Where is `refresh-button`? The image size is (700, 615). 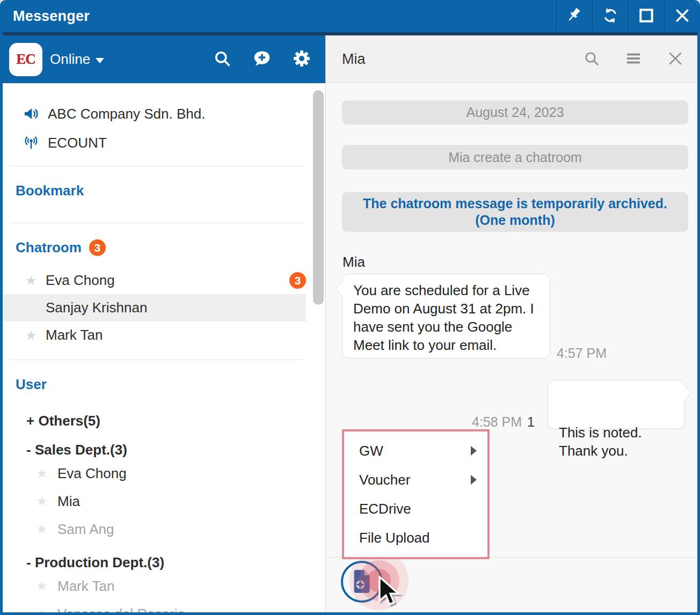
refresh-button is located at coordinates (610, 16).